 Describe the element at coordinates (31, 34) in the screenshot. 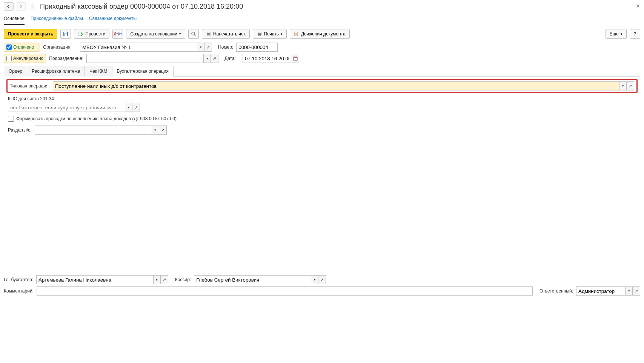

I see `post-and-close-button: Провести и закрыть` at that location.